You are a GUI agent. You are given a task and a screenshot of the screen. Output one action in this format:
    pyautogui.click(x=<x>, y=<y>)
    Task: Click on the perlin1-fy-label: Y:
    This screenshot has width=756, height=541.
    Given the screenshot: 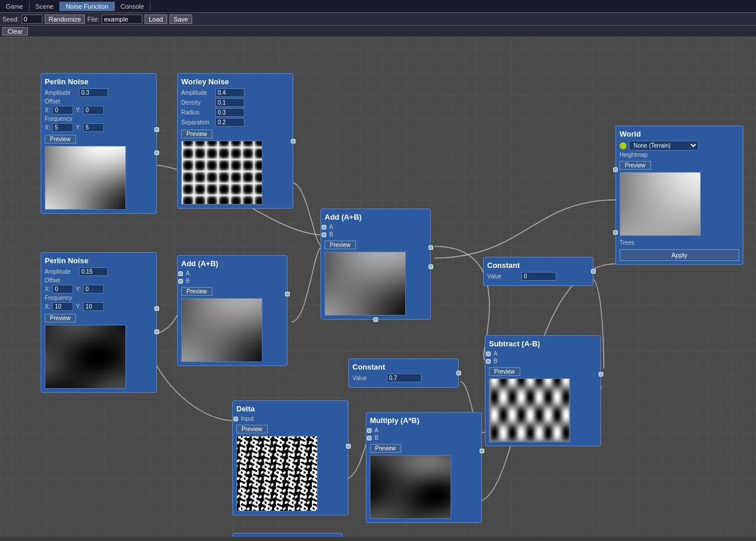 What is the action you would take?
    pyautogui.click(x=78, y=128)
    